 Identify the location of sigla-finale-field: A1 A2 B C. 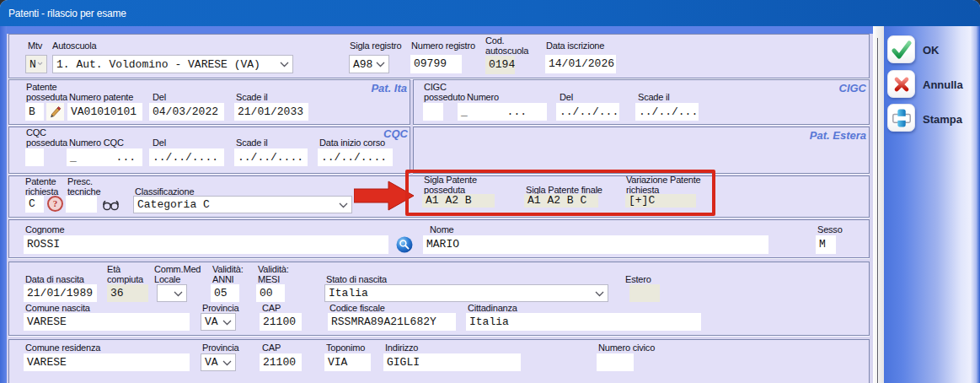
(561, 201).